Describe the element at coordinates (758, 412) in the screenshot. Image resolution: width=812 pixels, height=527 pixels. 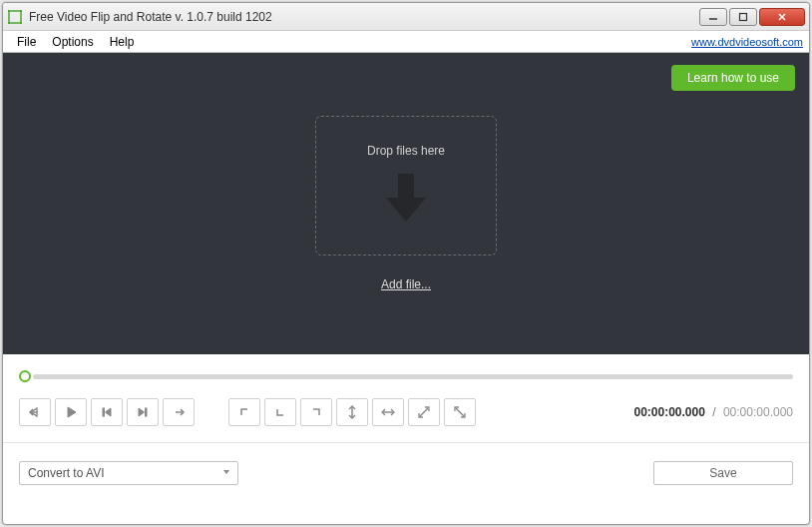
I see `time-total: 00:00:00.000` at that location.